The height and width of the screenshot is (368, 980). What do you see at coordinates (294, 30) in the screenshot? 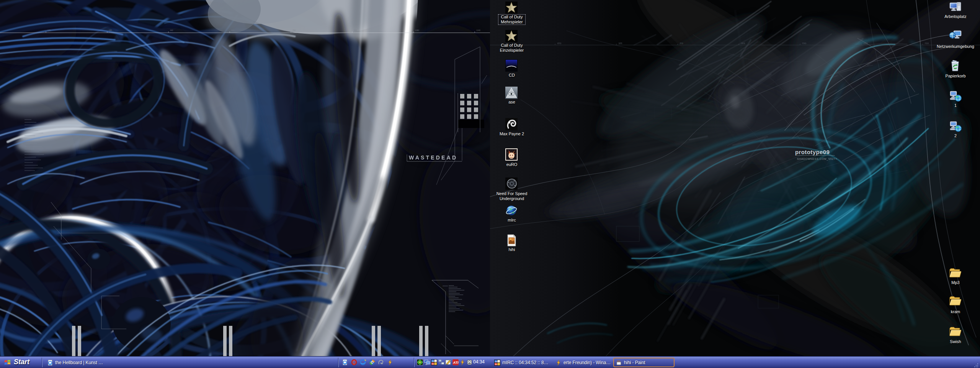
I see `svg-text: 760` at bounding box center [294, 30].